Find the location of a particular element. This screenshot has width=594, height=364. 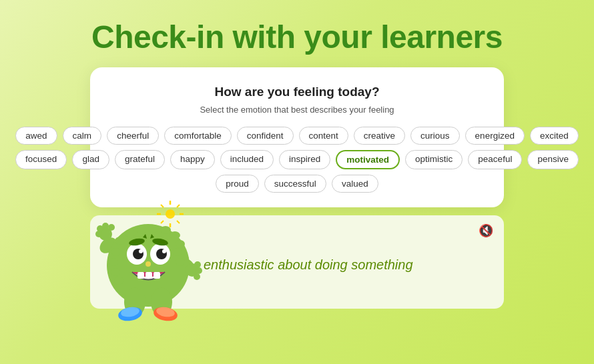

monster-character is located at coordinates (150, 255).